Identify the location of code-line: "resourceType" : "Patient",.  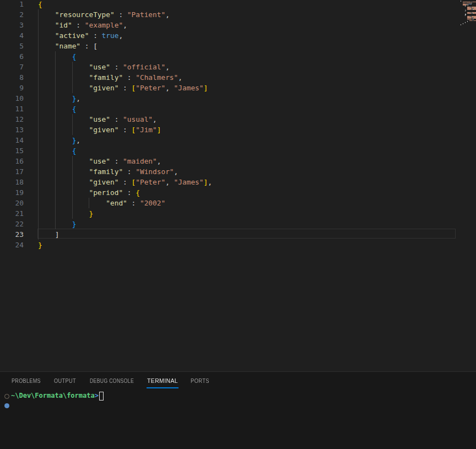
(104, 14).